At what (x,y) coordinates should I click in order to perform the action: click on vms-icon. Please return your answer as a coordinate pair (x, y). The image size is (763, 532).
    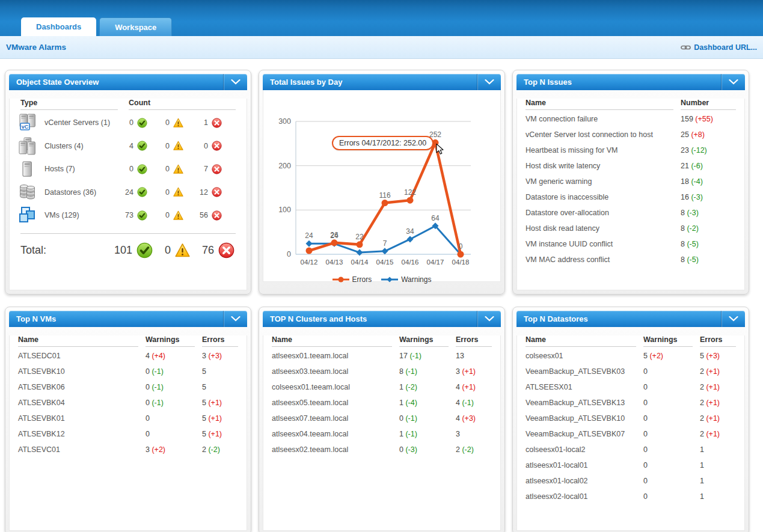
    Looking at the image, I should click on (28, 215).